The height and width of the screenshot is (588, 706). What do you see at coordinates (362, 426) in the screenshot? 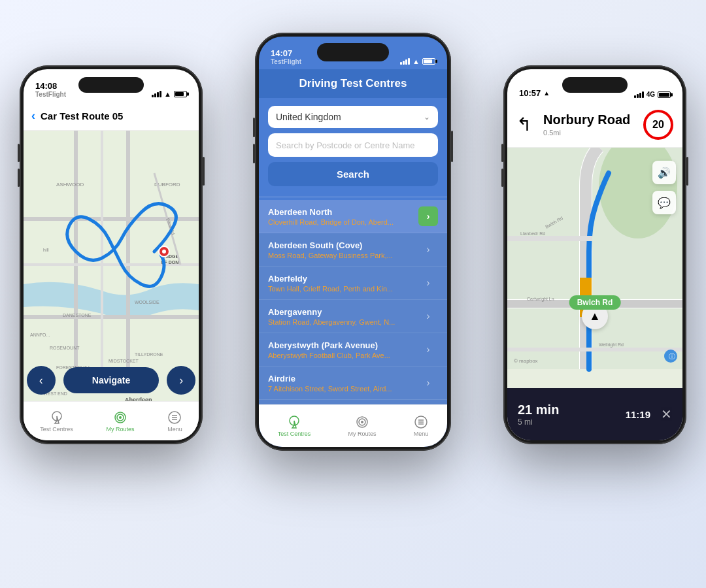
I see `nav-my-routes-center: My Routes` at bounding box center [362, 426].